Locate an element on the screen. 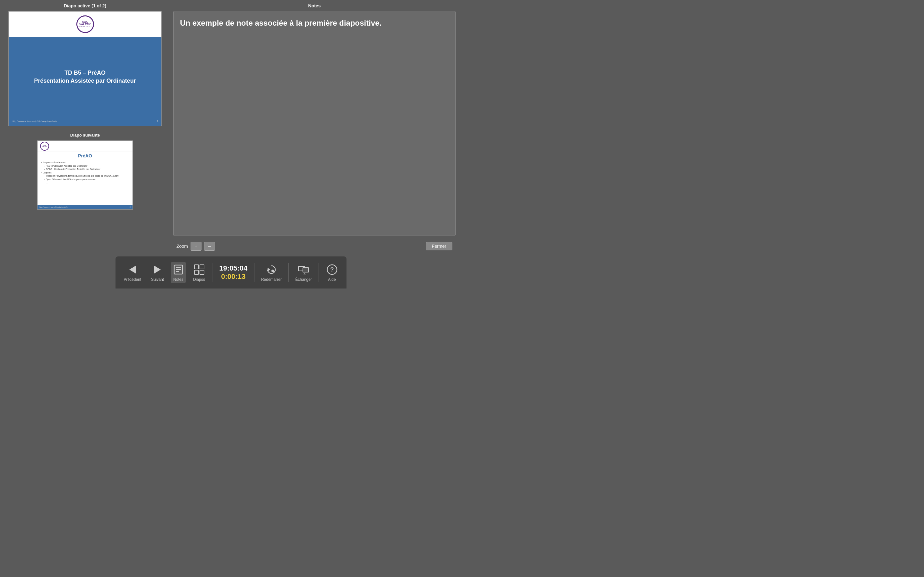  slide2-footer-num: 2 is located at coordinates (130, 207).